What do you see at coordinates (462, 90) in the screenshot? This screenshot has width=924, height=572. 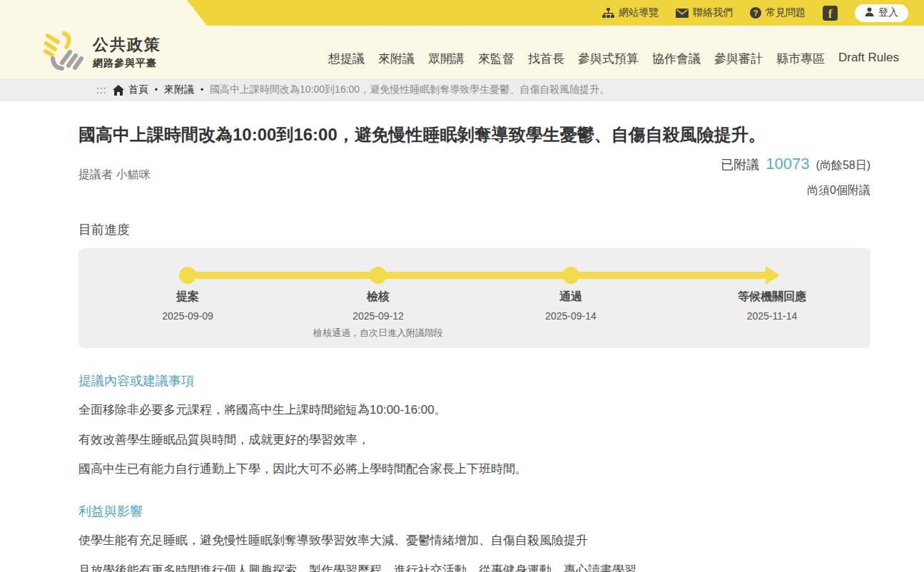 I see `breadcrumb: ::: 首頁 • 來附議 • 國高中上課時間改為10:00到16:00，避免慢性…` at bounding box center [462, 90].